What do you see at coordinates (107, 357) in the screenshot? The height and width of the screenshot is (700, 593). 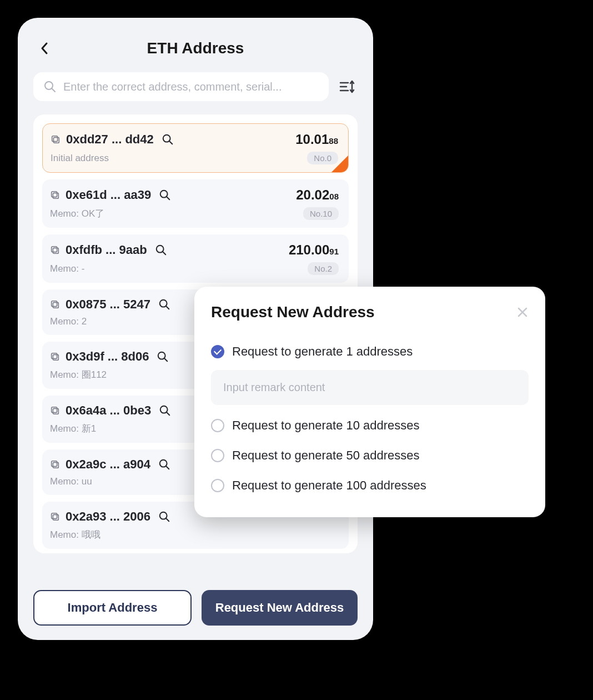 I see `address-text: 0x3d9f ... 8d06` at bounding box center [107, 357].